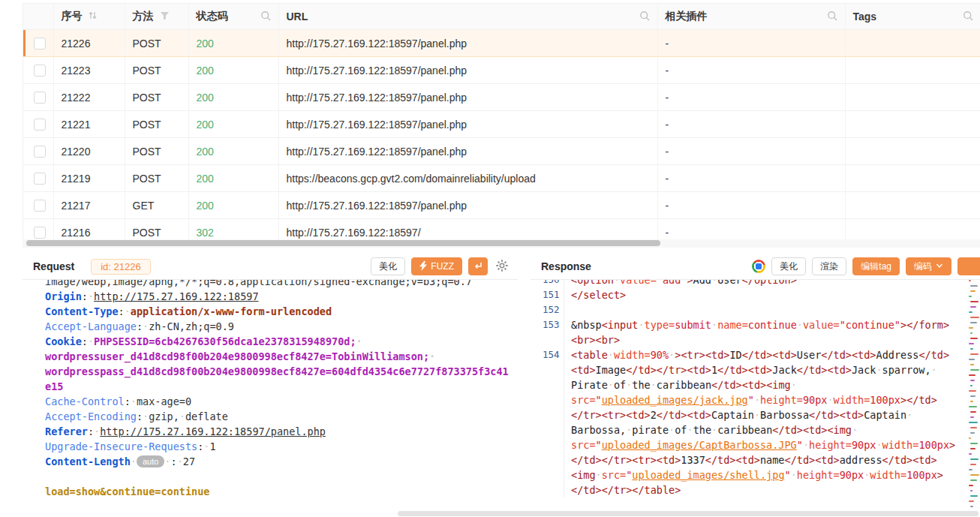  I want to click on minimap, so click(974, 398).